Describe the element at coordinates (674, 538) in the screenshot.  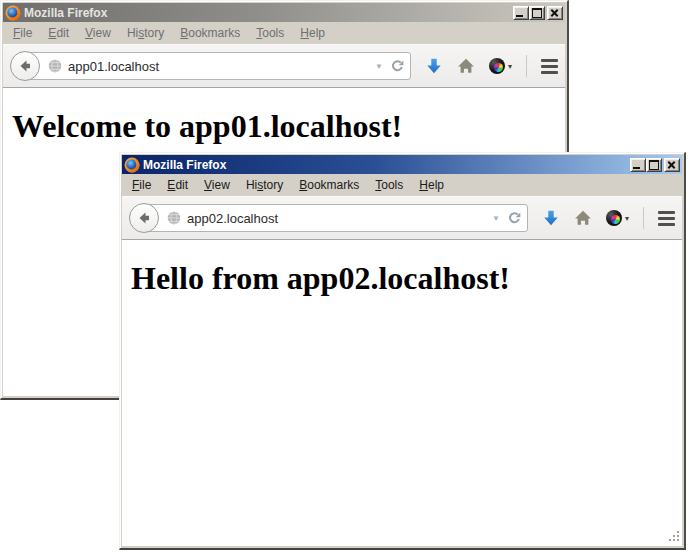
I see `resize-grip` at that location.